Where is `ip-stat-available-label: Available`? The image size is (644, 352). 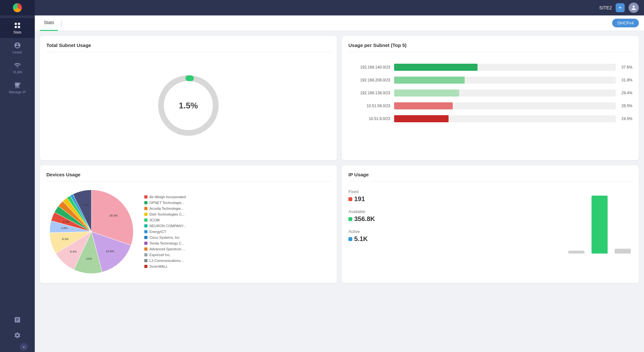
ip-stat-available-label: Available is located at coordinates (362, 212).